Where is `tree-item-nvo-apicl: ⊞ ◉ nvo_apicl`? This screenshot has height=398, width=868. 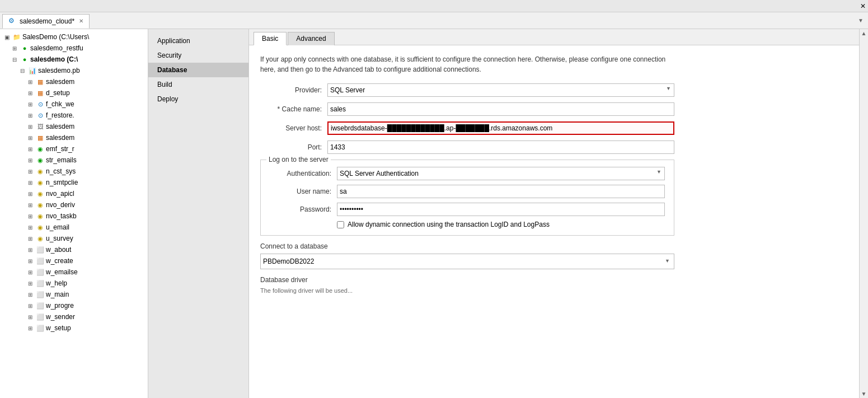
tree-item-nvo-apicl: ⊞ ◉ nvo_apicl is located at coordinates (74, 194).